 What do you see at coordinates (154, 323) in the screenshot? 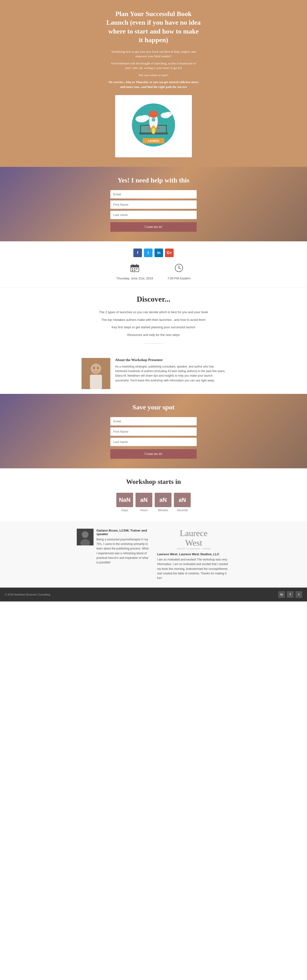
I see `discover-list: The 2 types of launches so you can decid…` at bounding box center [154, 323].